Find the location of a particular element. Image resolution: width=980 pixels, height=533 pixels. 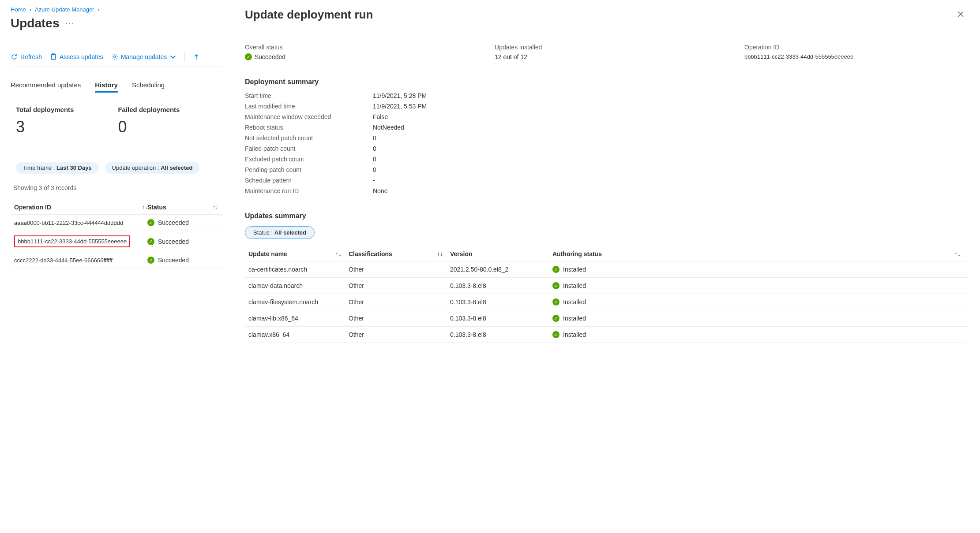

flyout-title: Update deployment run is located at coordinates (309, 15).